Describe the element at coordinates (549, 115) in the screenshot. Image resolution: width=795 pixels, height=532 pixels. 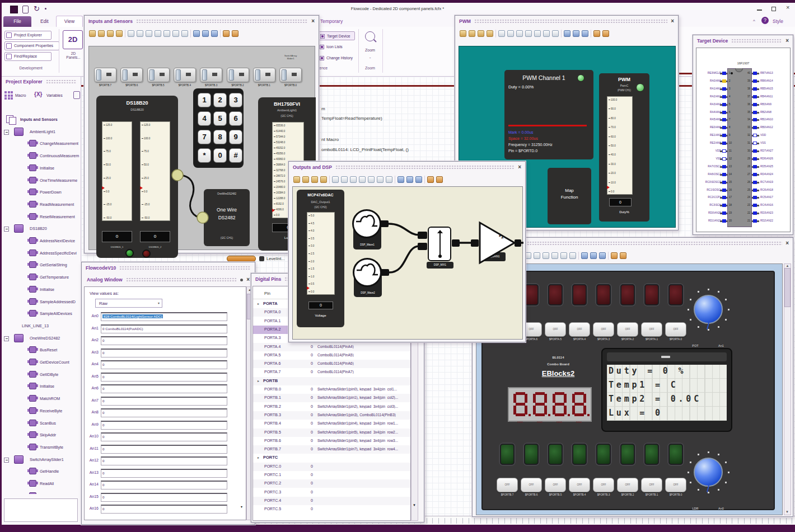
I see `pwm-channel-component: PWM Channel 1 Duty = 0.00% Mark = 0.00us…` at that location.